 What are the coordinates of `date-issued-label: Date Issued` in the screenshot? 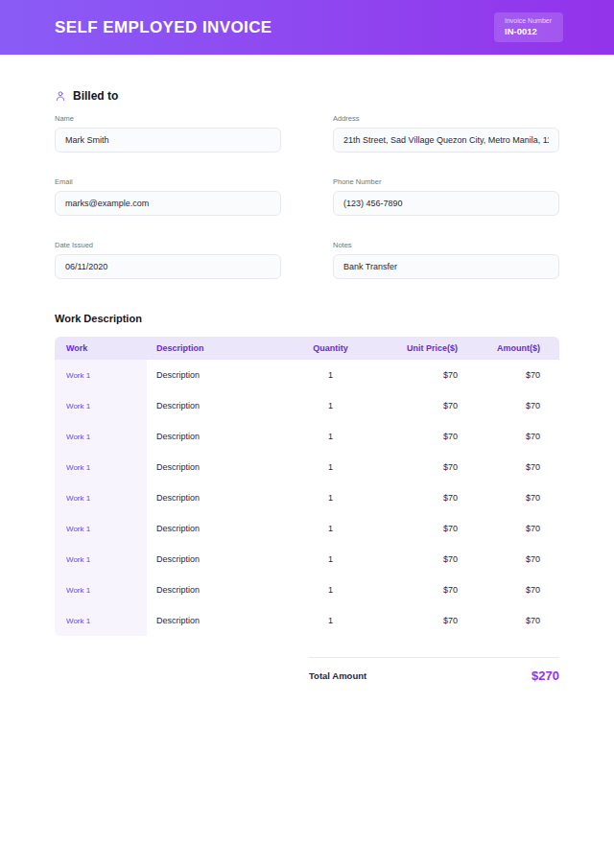 It's located at (168, 246).